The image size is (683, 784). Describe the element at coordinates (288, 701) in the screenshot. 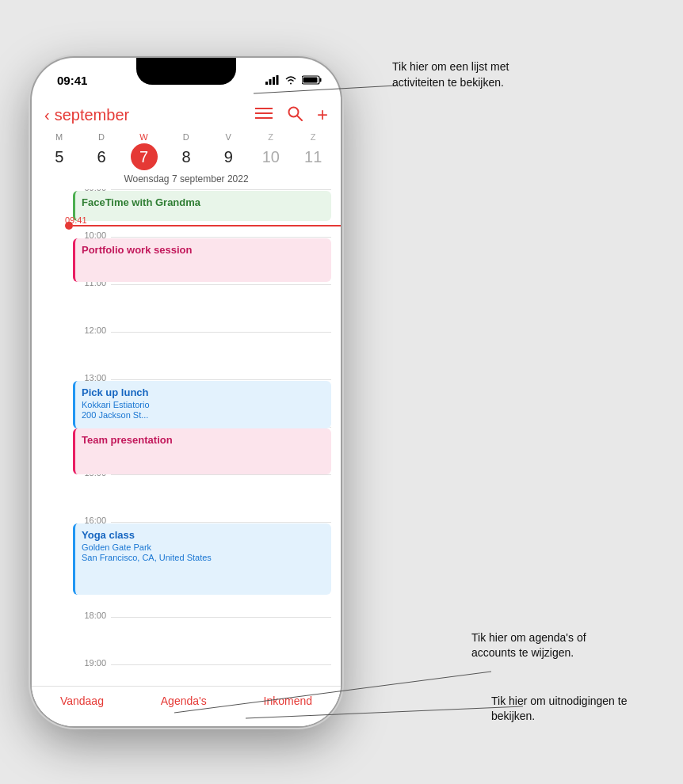

I see `tab-incoming: Inkomend` at that location.